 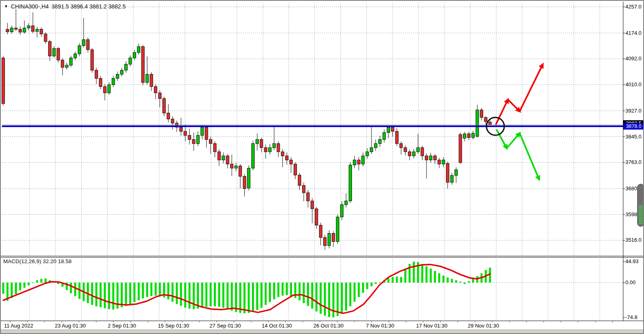 What do you see at coordinates (635, 137) in the screenshot?
I see `price-axis-label: 3845.0` at bounding box center [635, 137].